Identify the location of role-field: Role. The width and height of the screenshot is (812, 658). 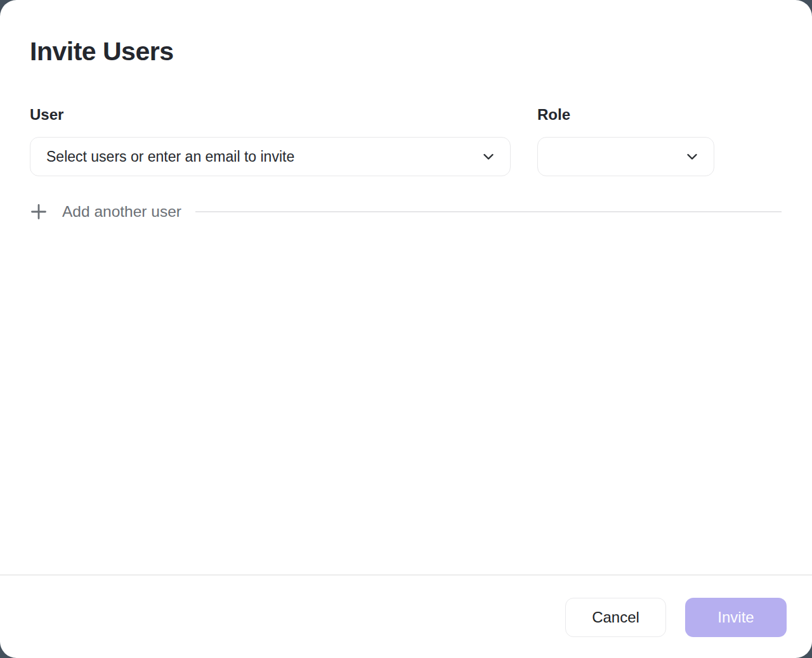
(625, 141).